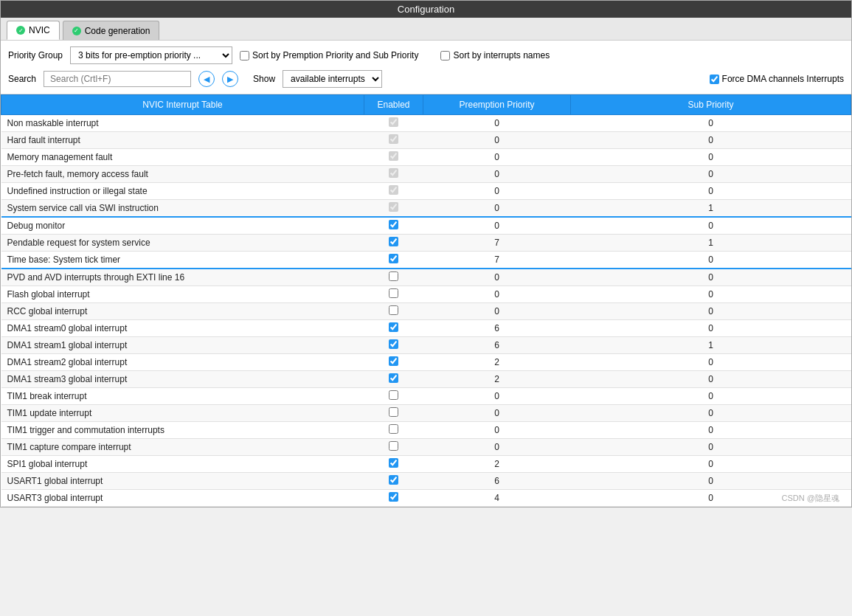  Describe the element at coordinates (394, 105) in the screenshot. I see `col-header-enabled: Enabled` at that location.